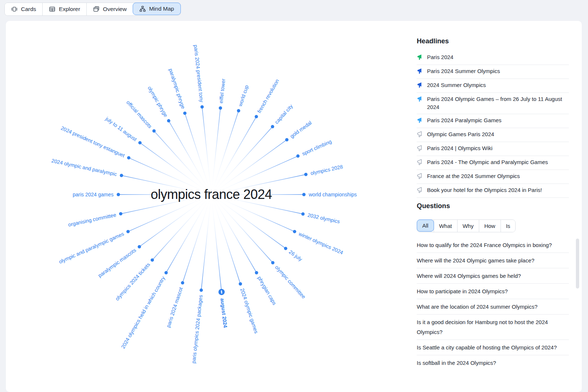 The height and width of the screenshot is (392, 588). I want to click on filter-what: What, so click(445, 226).